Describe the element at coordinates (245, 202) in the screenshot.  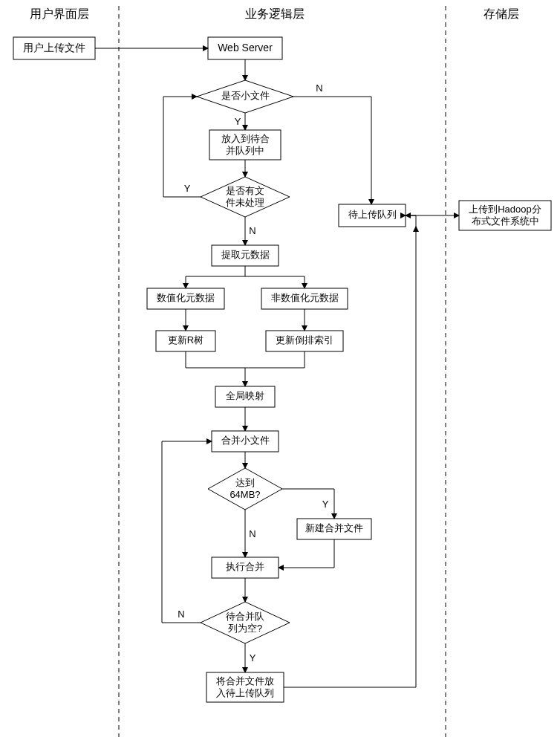
I see `label-has-unprocessed-l2: 件未处理` at that location.